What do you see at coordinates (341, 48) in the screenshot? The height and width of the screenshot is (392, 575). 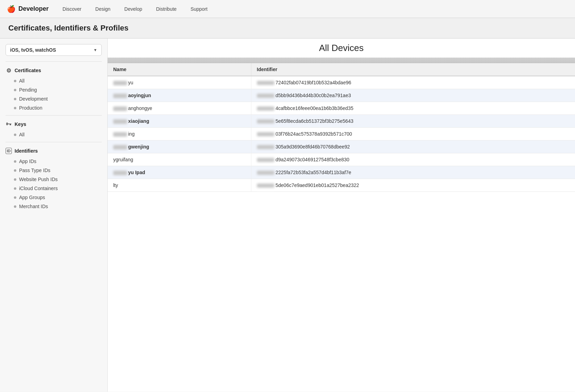 I see `content-title: All Devices` at bounding box center [341, 48].